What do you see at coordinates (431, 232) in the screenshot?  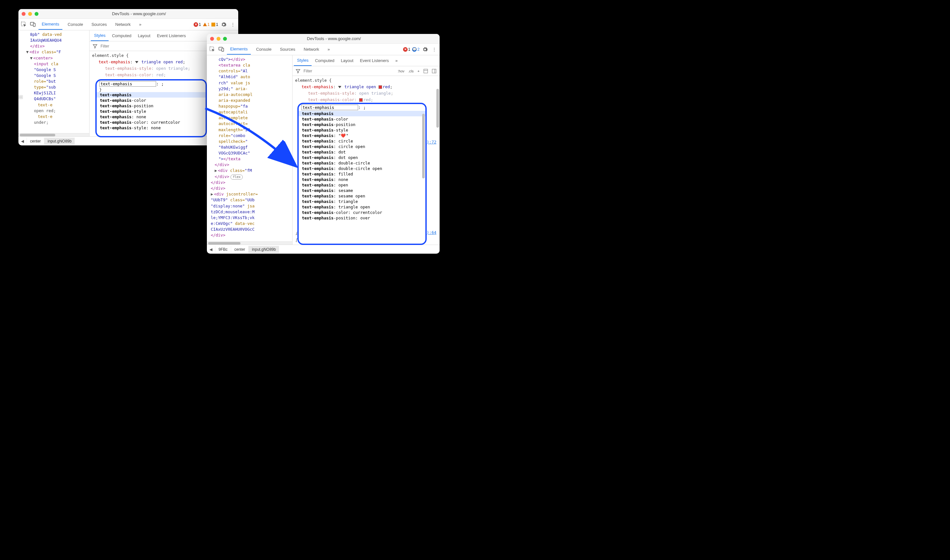 I see `stylesheet-ref: ):64` at bounding box center [431, 232].